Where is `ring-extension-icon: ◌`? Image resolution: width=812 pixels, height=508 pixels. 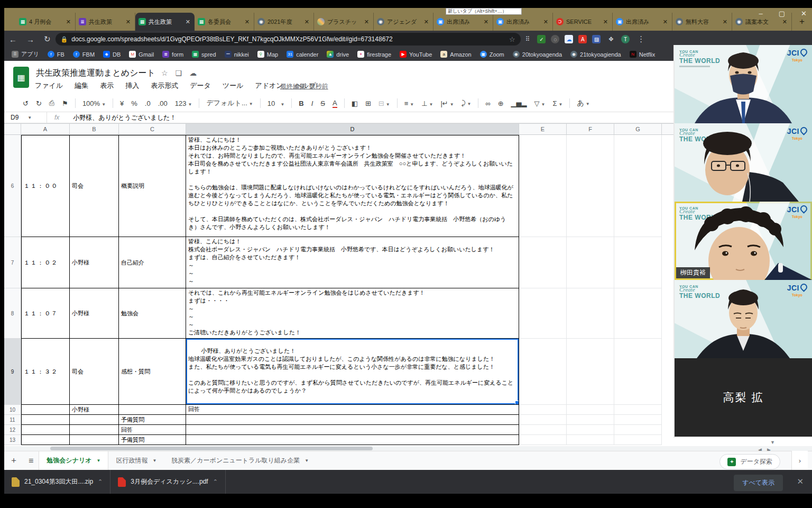
ring-extension-icon: ◌ is located at coordinates (555, 39).